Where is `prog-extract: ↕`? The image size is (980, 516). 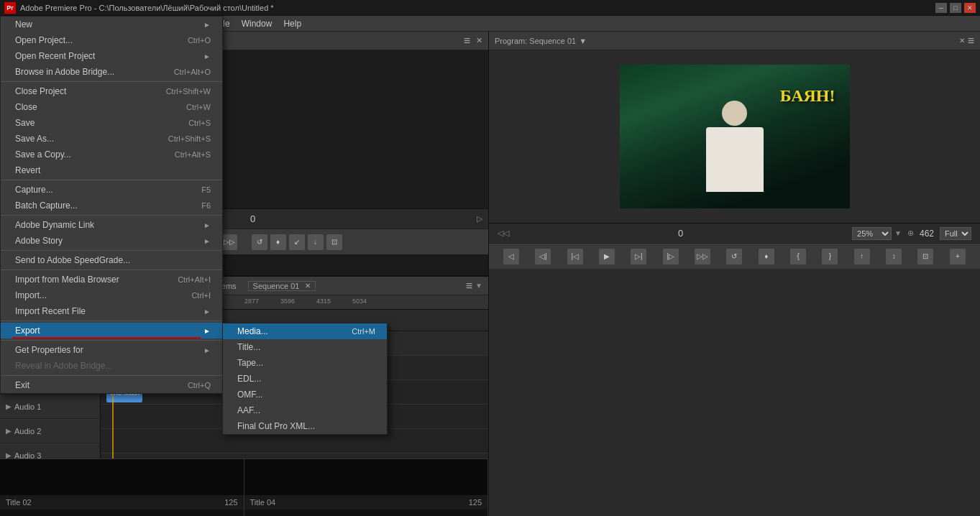 prog-extract: ↕ is located at coordinates (894, 257).